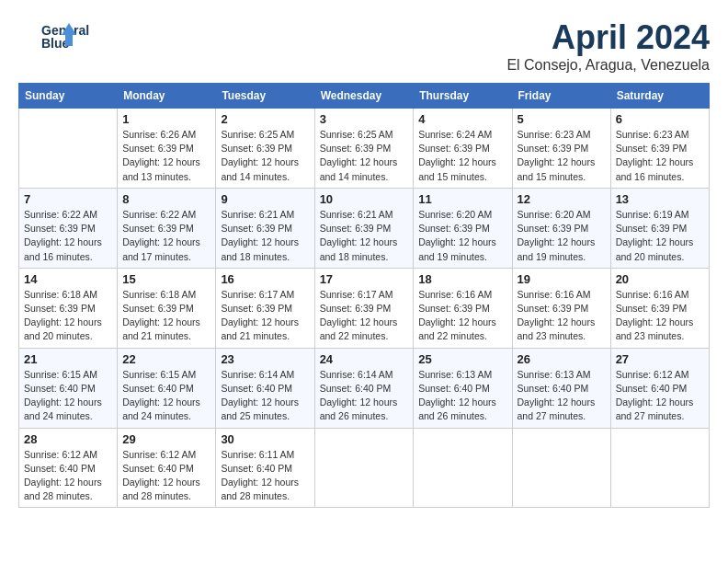 This screenshot has height=563, width=728. What do you see at coordinates (68, 228) in the screenshot?
I see `calendar-cell: 7 Sunrise: 6:22 AMSunset: 6:39 PMDayligh…` at bounding box center [68, 228].